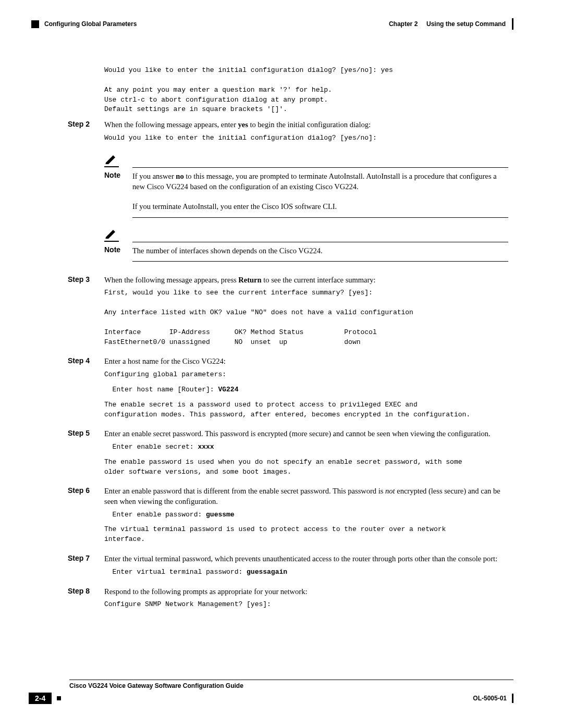 This screenshot has width=563, height=728. I want to click on terminal-output: Configuring global parameters:, so click(307, 375).